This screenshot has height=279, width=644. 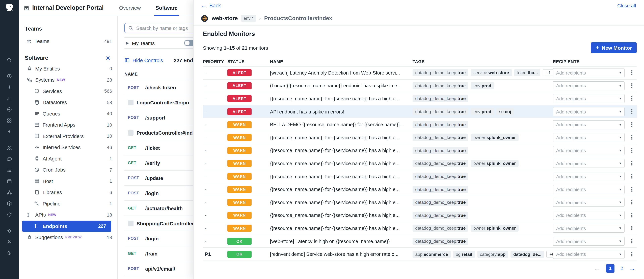 What do you see at coordinates (10, 148) in the screenshot?
I see `rail-people-button` at bounding box center [10, 148].